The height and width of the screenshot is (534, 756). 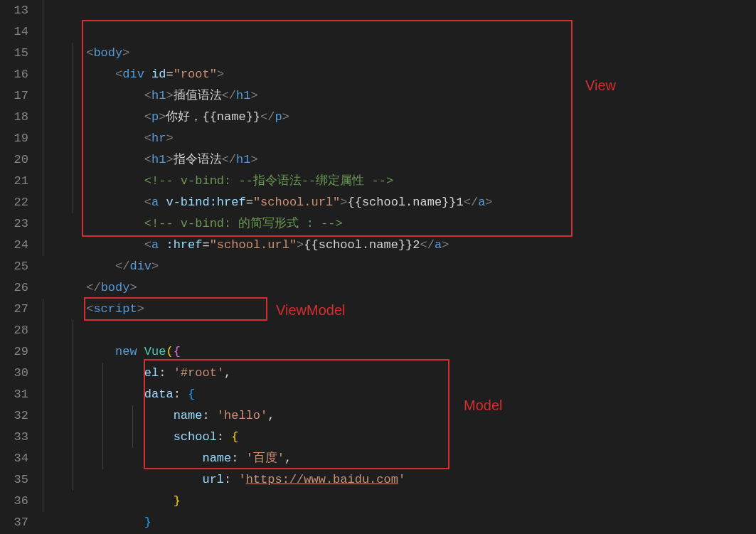 I want to click on code-line: <h1>插值语法</h1>, so click(x=400, y=53).